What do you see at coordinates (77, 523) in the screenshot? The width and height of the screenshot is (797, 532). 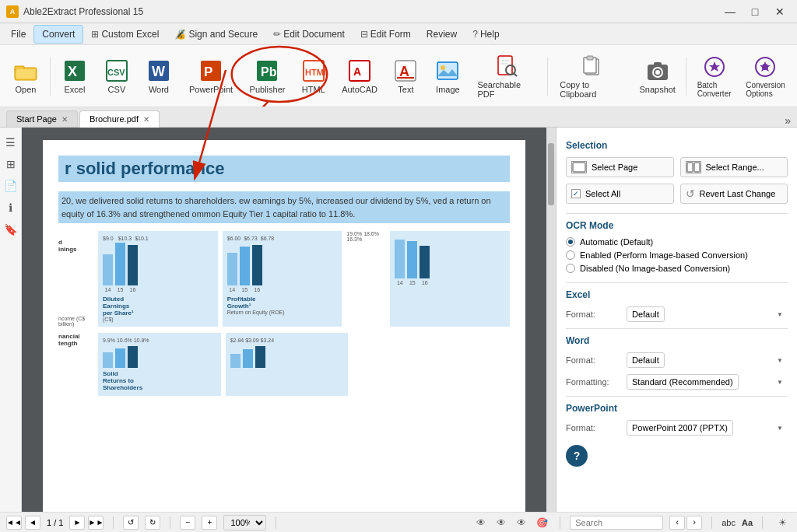 I see `next-page-btn: ►` at bounding box center [77, 523].